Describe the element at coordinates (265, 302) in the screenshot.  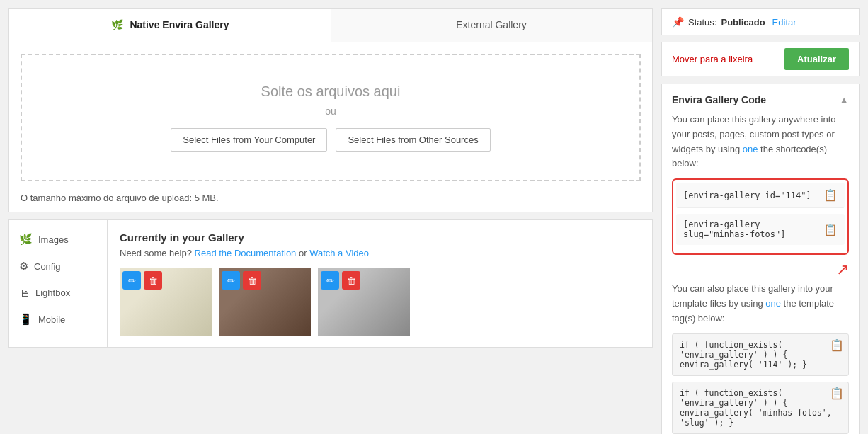
I see `thumbnail-2: ✏ 🗑` at that location.